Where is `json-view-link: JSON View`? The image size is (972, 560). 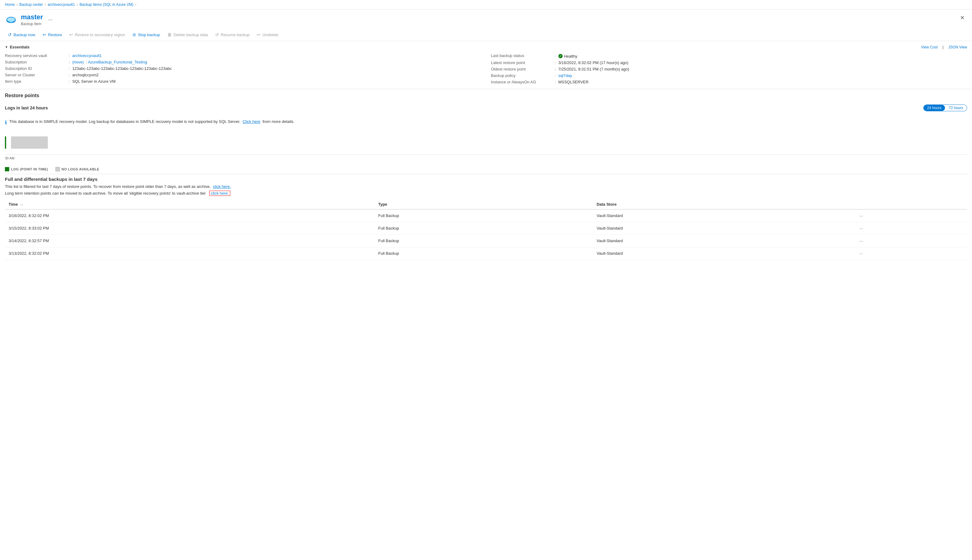 json-view-link: JSON View is located at coordinates (958, 47).